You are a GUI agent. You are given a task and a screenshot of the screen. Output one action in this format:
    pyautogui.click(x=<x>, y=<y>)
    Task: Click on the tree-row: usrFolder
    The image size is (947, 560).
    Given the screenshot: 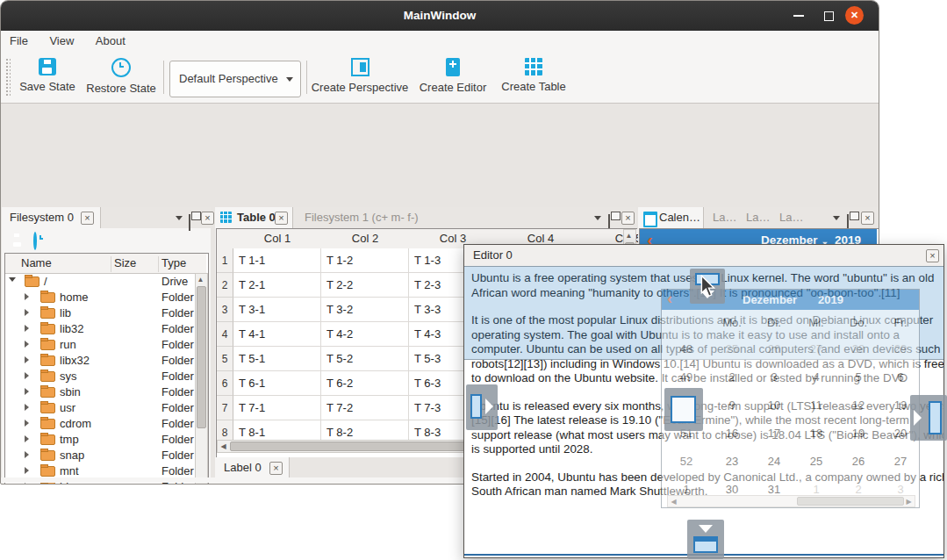 What is the action you would take?
    pyautogui.click(x=100, y=407)
    